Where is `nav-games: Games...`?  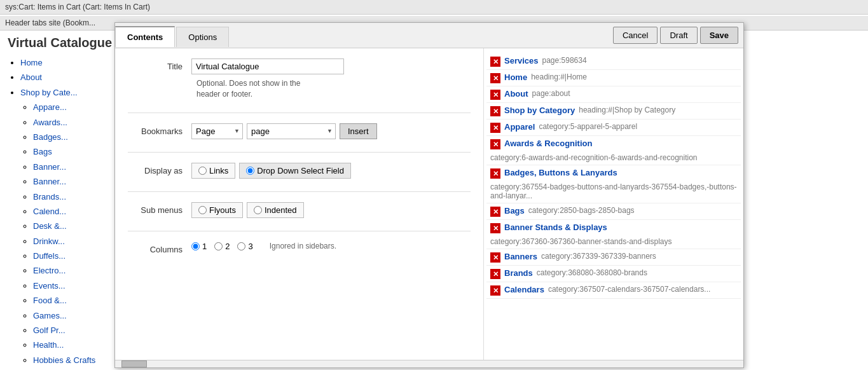
nav-games: Games... is located at coordinates (50, 315).